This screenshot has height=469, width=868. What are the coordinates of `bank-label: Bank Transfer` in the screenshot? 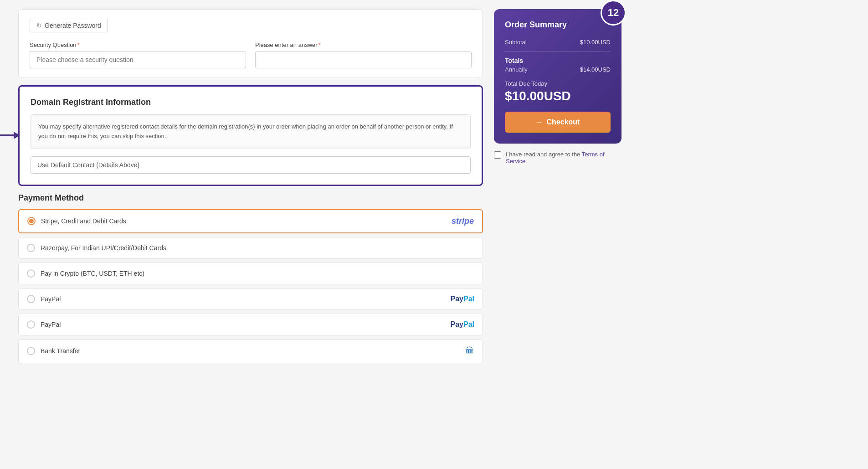 It's located at (60, 351).